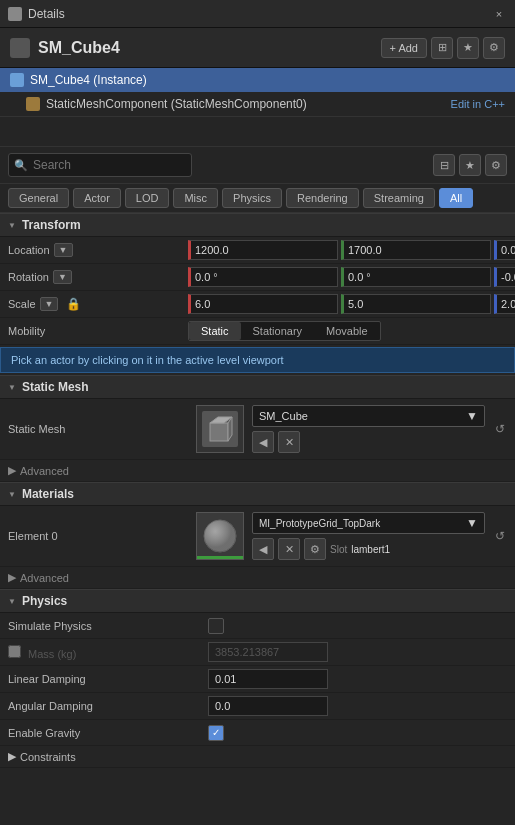 The height and width of the screenshot is (825, 515). What do you see at coordinates (352, 250) in the screenshot?
I see `location-fields` at bounding box center [352, 250].